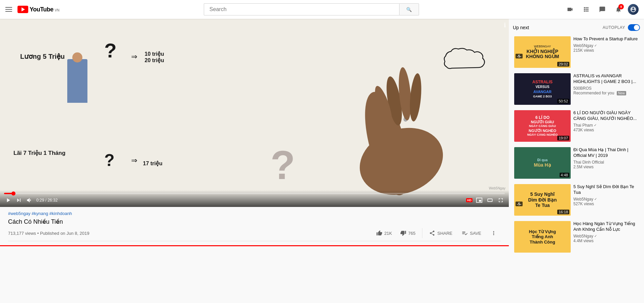 This screenshot has height=303, width=644. I want to click on notifications-icon-button: 8, so click(618, 9).